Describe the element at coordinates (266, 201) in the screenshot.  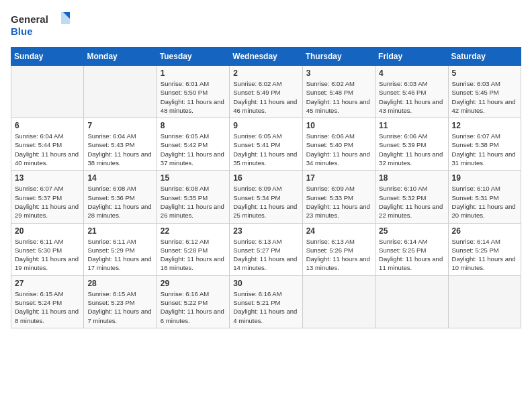
I see `cell-content: Sunrise: 6:09 AMSunset: 5:34 PMDaylight:…` at that location.